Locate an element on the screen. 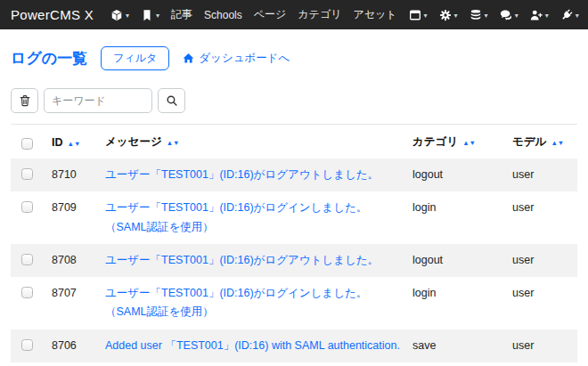 The width and height of the screenshot is (588, 366). database-icon is located at coordinates (476, 15).